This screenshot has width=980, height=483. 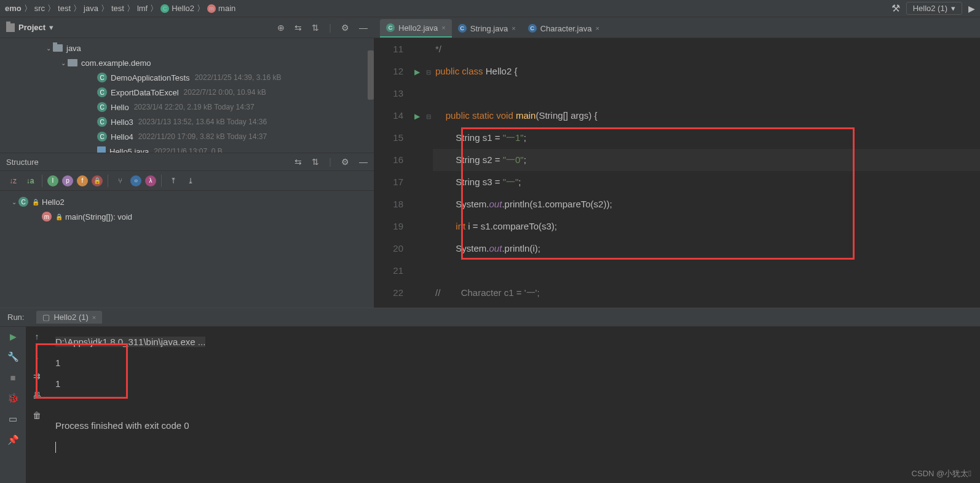 What do you see at coordinates (13, 181) in the screenshot?
I see `sort-za-icon: ↓z` at bounding box center [13, 181].